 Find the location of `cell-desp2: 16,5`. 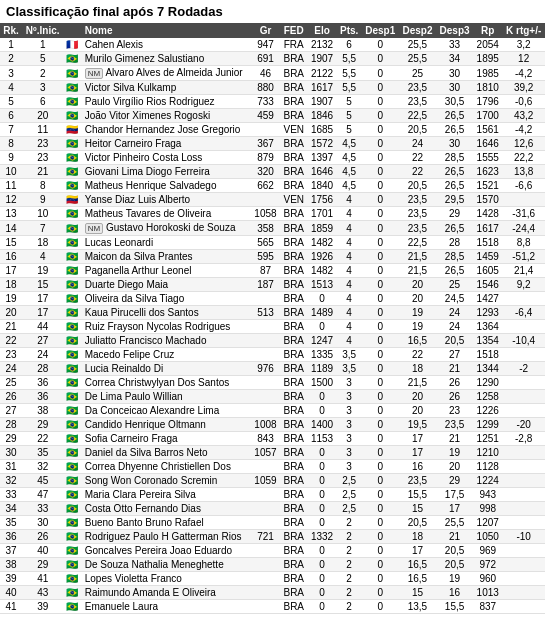

cell-desp2: 16,5 is located at coordinates (418, 341).